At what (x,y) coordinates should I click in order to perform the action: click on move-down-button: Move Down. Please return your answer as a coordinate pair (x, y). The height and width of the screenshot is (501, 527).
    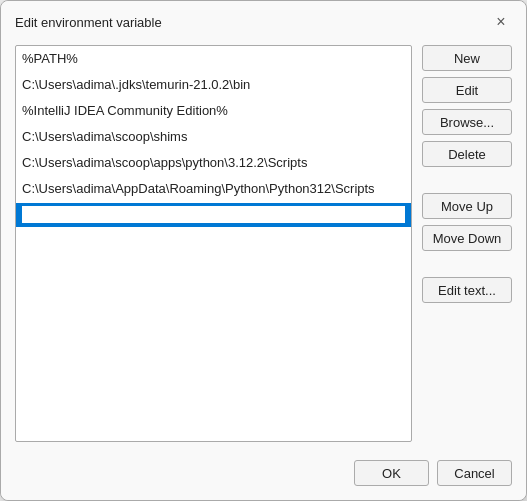
    Looking at the image, I should click on (467, 238).